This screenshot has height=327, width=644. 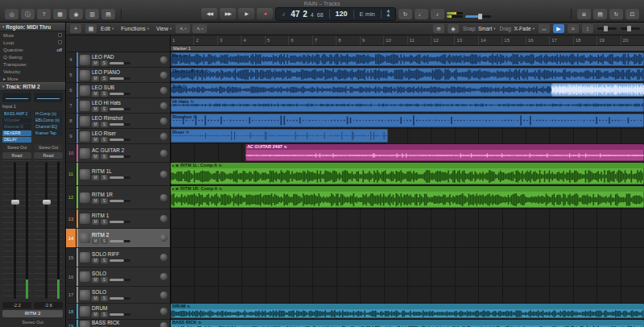 What do you see at coordinates (118, 106) in the screenshot?
I see `track-row: 7LEO Hi HatsMS` at bounding box center [118, 106].